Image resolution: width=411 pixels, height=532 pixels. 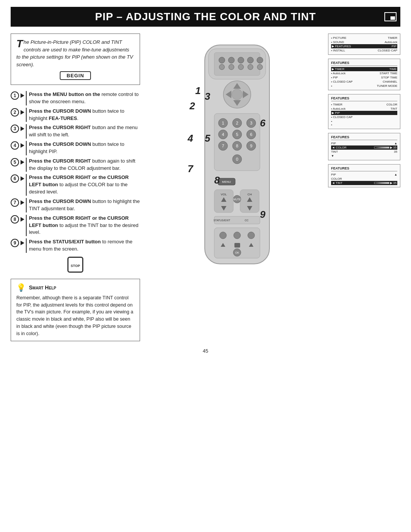 I want to click on step-7: 7 Press the CURSOR DOWN button to highli…, so click(x=75, y=205).